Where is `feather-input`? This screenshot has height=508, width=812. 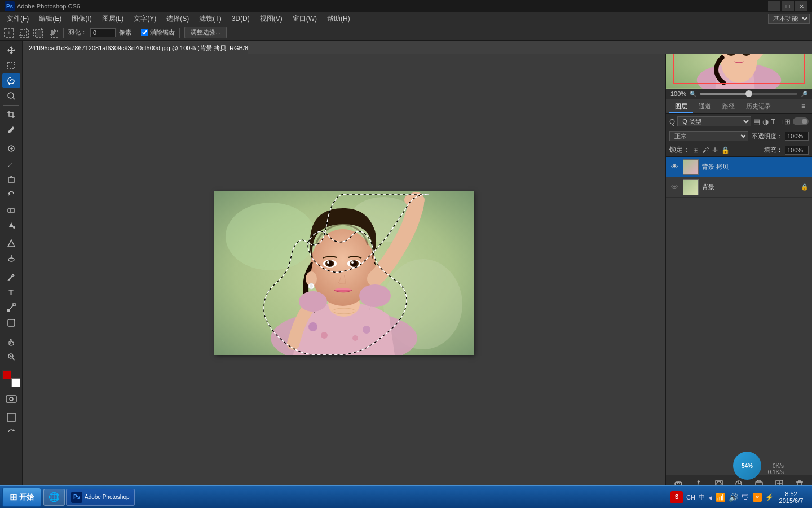
feather-input is located at coordinates (103, 33).